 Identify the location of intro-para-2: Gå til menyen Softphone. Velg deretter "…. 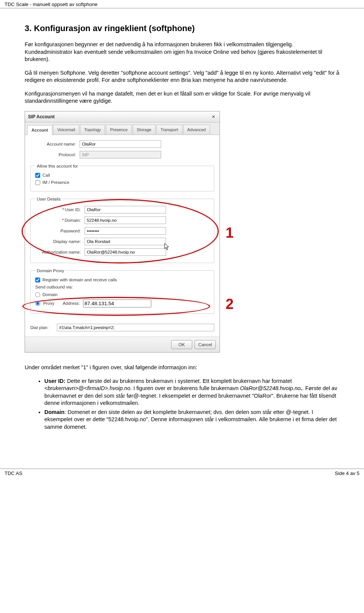
(182, 77).